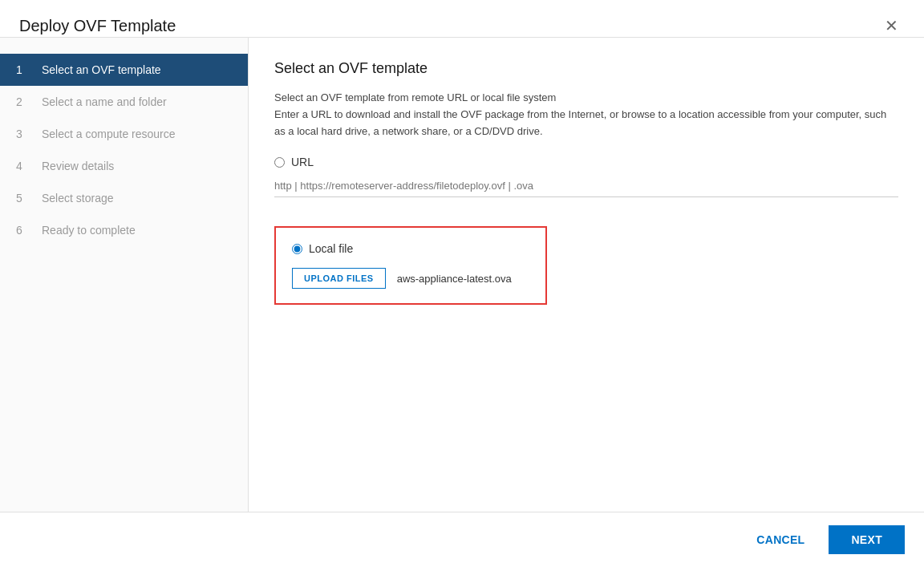 Image resolution: width=924 pixels, height=567 pixels. What do you see at coordinates (411, 278) in the screenshot?
I see `upload-row: UPLOAD FILES aws-appliance-latest.ova` at bounding box center [411, 278].